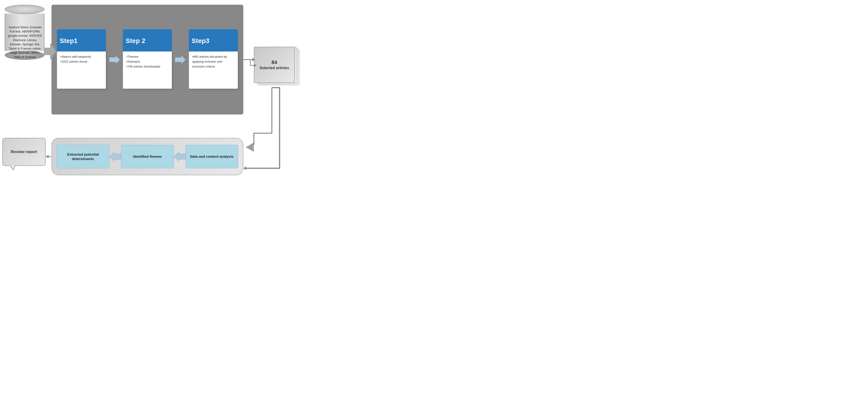  I want to click on database-container: Science Direct, Emerald Full text, ABI/I…, so click(25, 33).